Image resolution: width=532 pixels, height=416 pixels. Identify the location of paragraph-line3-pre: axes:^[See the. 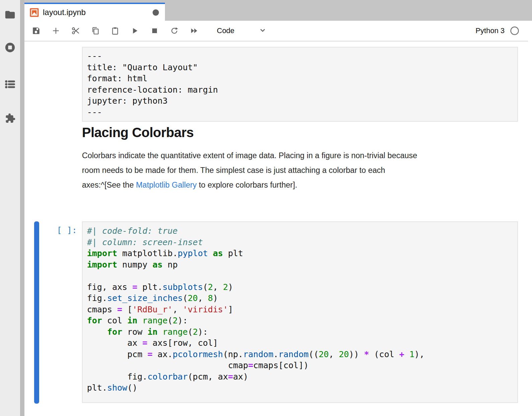
(109, 185).